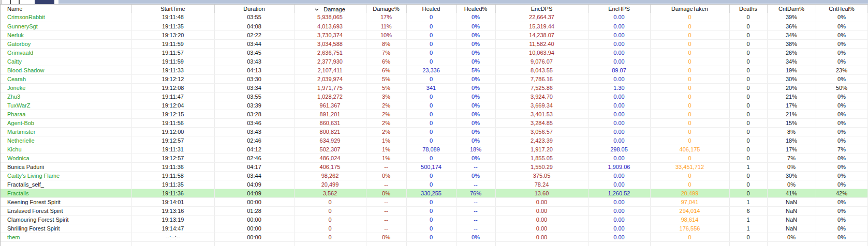 The image size is (868, 246). Describe the element at coordinates (434, 141) in the screenshot. I see `combatant-row: Netherielle 19:12:57 02:46 634,929 1% 0 …` at that location.